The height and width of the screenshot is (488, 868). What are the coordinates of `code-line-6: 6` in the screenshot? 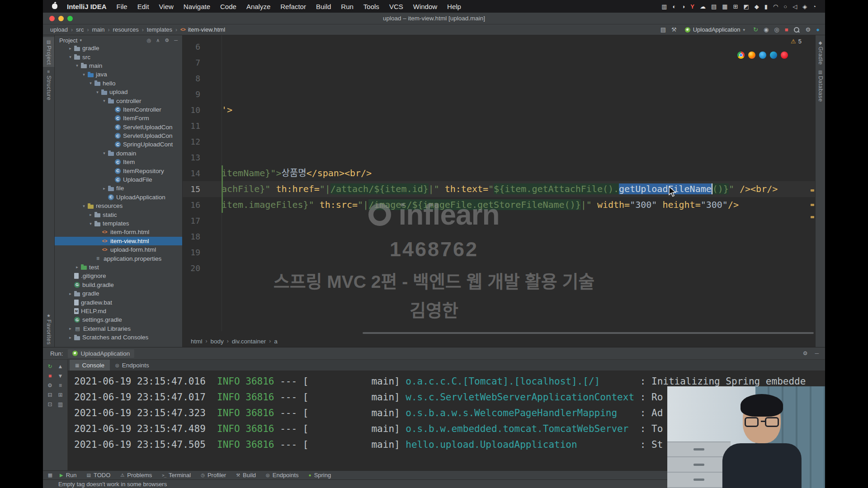 It's located at (499, 47).